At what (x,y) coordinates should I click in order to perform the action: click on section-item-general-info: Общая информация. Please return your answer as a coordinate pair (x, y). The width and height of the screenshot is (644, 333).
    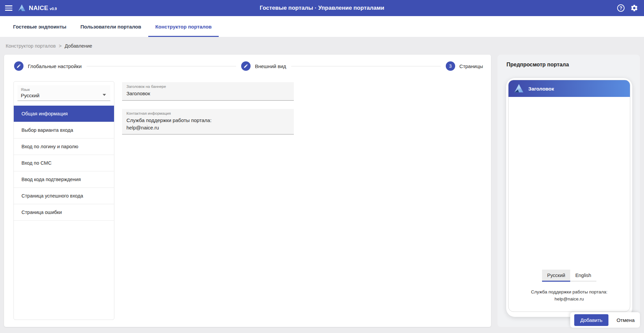
    Looking at the image, I should click on (64, 114).